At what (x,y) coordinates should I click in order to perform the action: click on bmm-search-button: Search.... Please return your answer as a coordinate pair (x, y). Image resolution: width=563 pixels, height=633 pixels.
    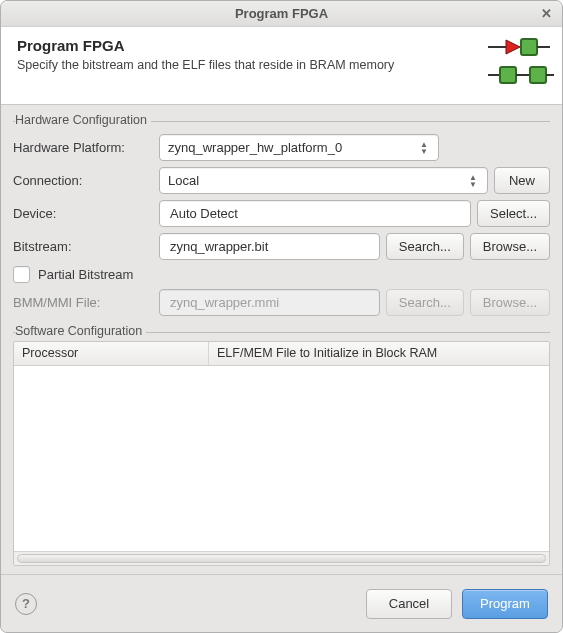
    Looking at the image, I should click on (425, 302).